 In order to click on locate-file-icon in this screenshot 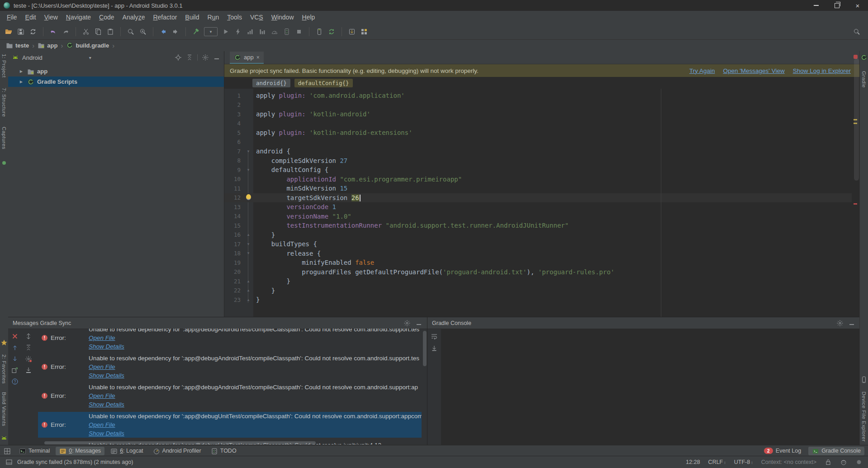, I will do `click(178, 57)`.